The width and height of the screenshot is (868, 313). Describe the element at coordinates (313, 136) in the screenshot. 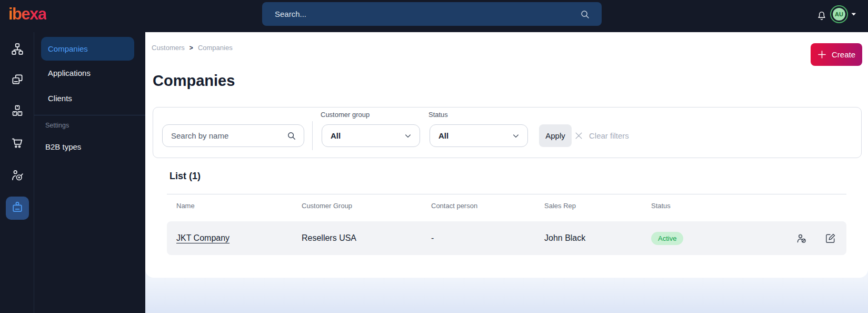

I see `filter-divider` at that location.